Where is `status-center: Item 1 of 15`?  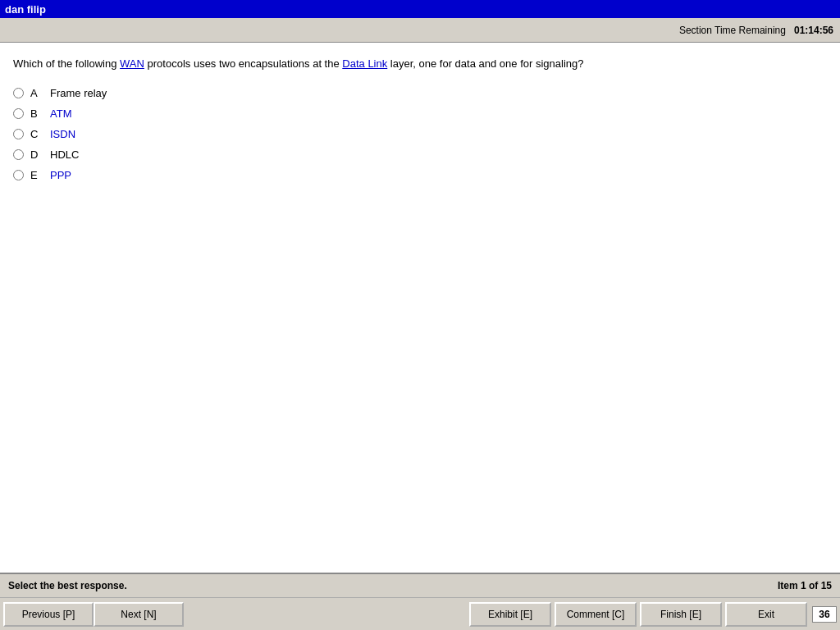
status-center: Item 1 of 15 is located at coordinates (805, 586).